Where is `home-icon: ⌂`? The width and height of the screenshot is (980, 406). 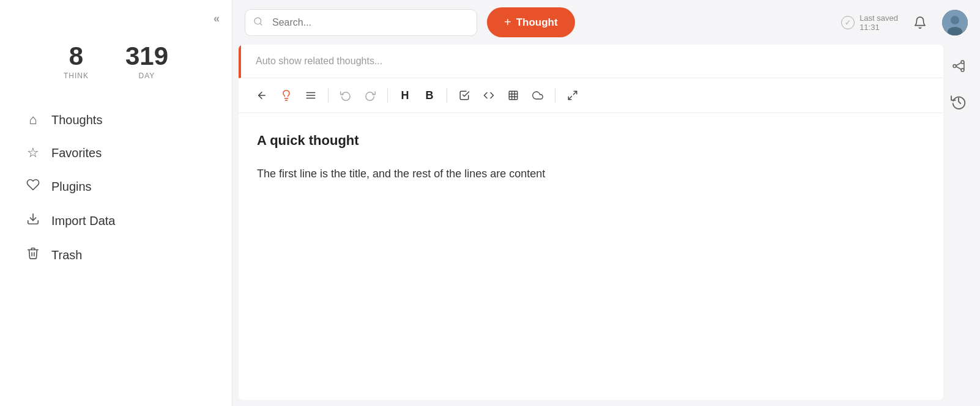 home-icon: ⌂ is located at coordinates (33, 120).